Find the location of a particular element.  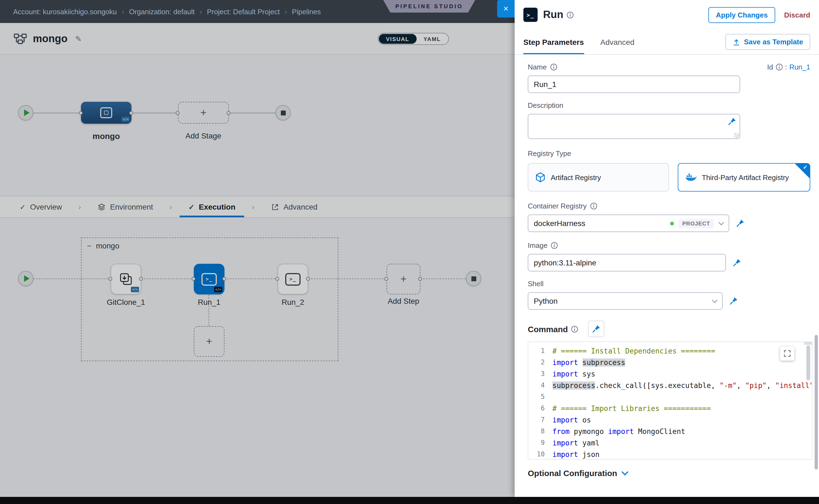

tab-execution: ✓ Execution is located at coordinates (212, 207).